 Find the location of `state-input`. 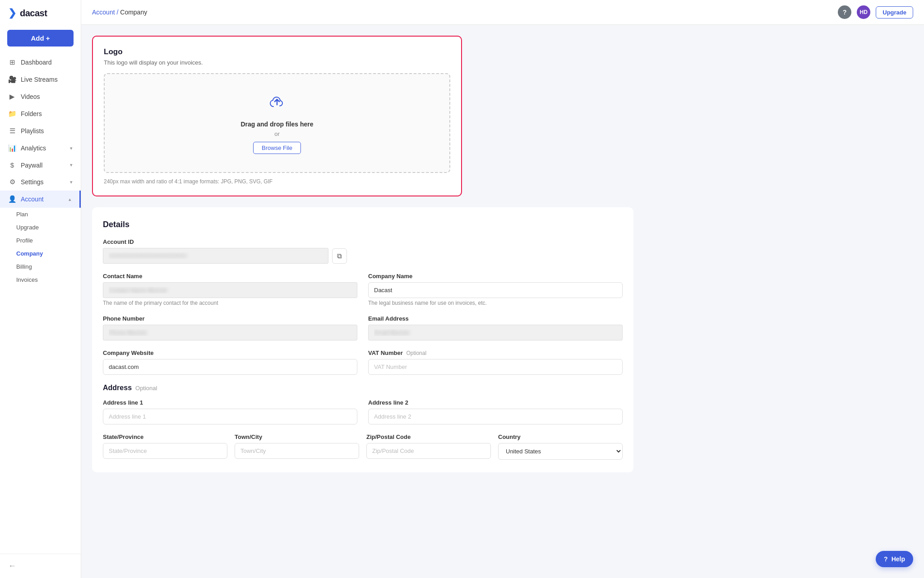

state-input is located at coordinates (165, 451).